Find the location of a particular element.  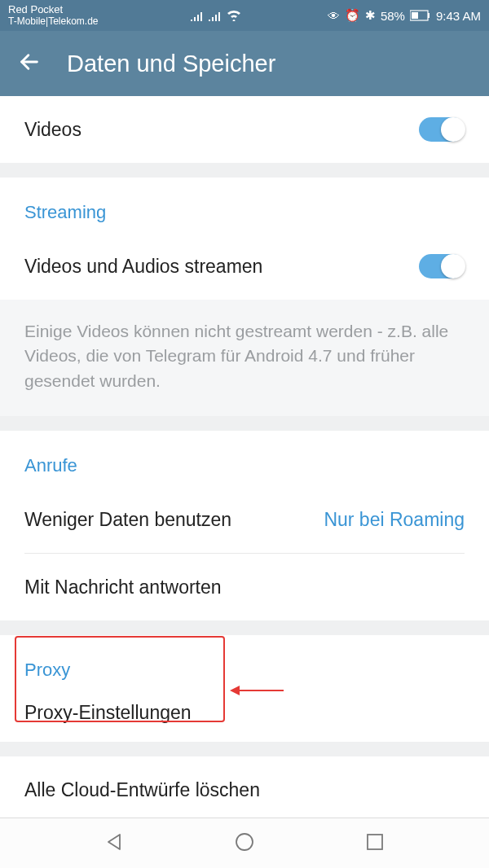

proxy-settings-label: Proxy-Einstellungen is located at coordinates (108, 713).